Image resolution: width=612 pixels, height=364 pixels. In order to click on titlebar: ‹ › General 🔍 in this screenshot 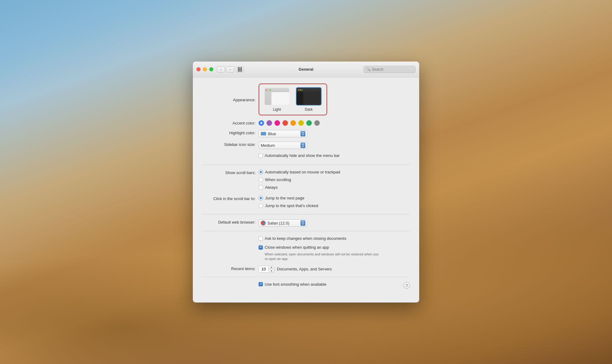, I will do `click(306, 69)`.